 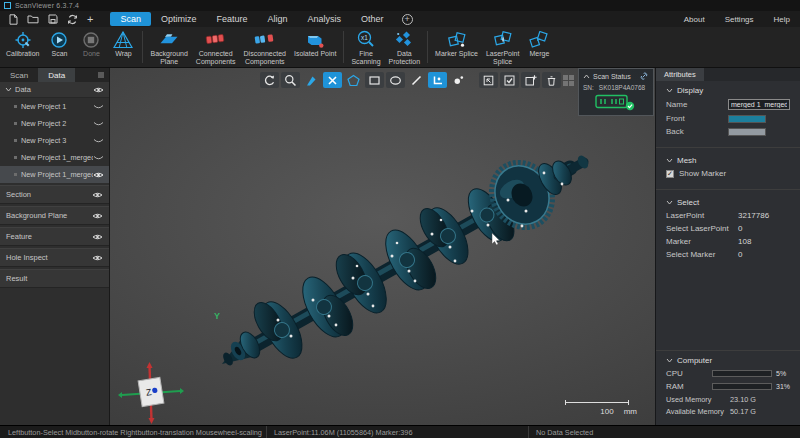 I want to click on wrap-mesh-icon, so click(x=123, y=40).